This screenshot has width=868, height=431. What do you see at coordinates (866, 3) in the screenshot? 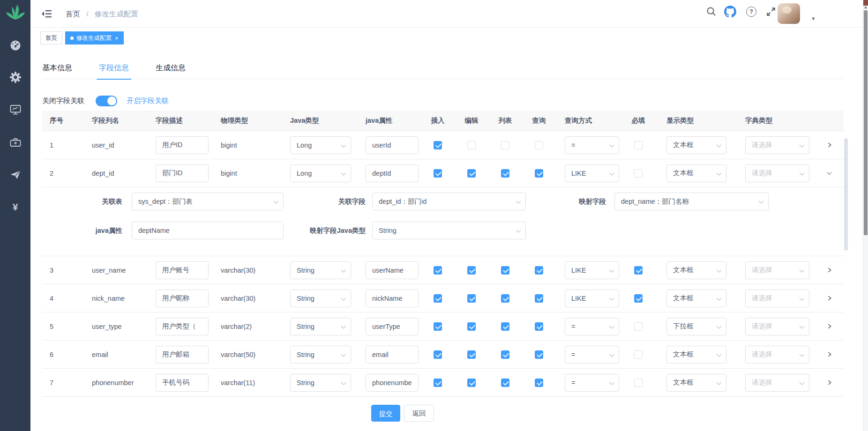
I see `scrollbar-top-button` at bounding box center [866, 3].